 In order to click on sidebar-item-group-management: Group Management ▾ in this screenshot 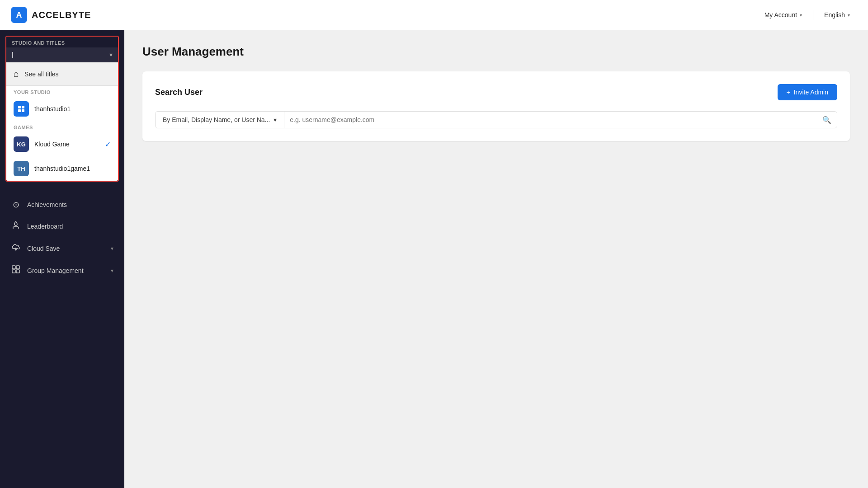, I will do `click(62, 270)`.